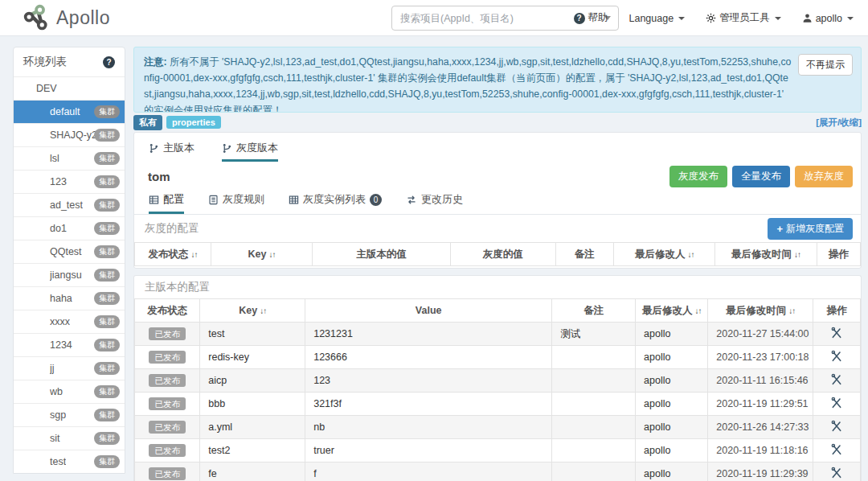 The width and height of the screenshot is (868, 481). Describe the element at coordinates (56, 392) in the screenshot. I see `cluster-name: wb` at that location.